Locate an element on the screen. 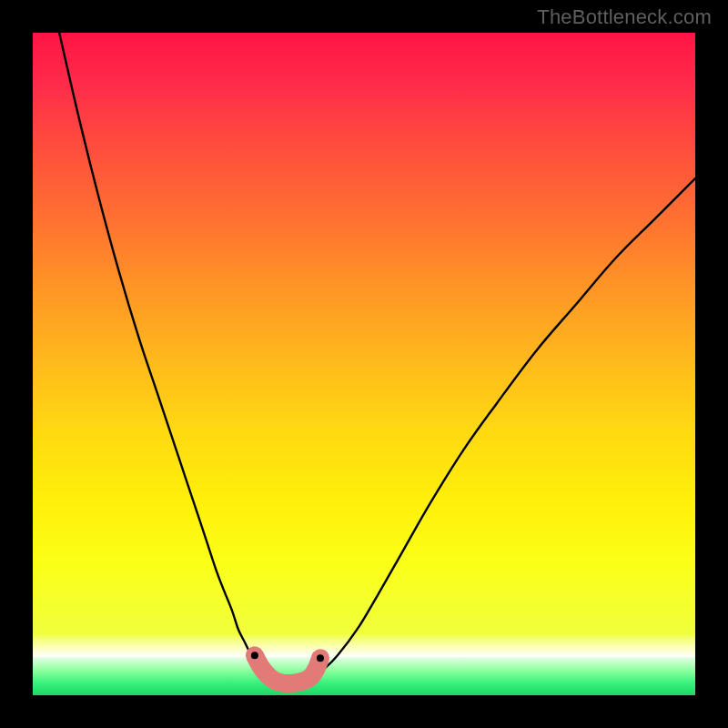  watermark-text: TheBottleneck.com is located at coordinates (624, 17).